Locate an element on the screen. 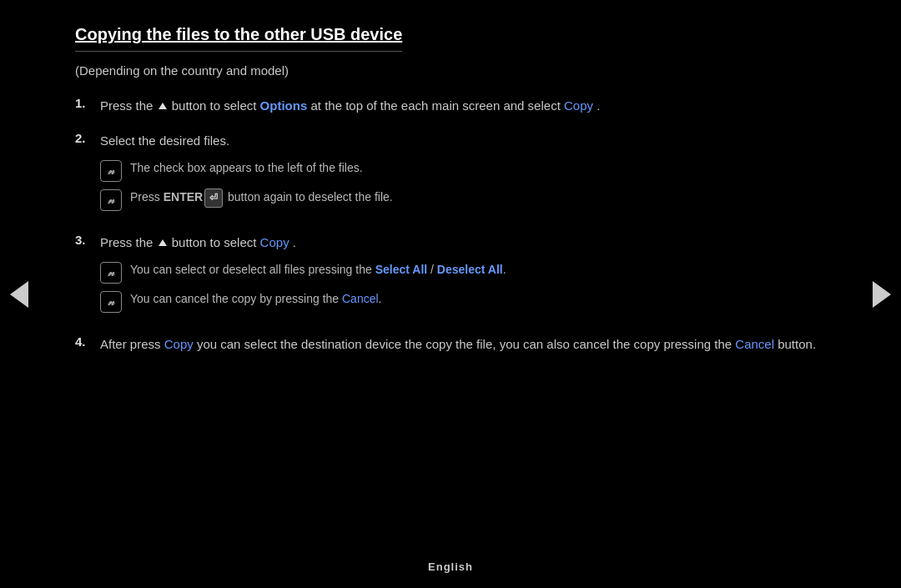 Image resolution: width=901 pixels, height=588 pixels. footer-language: English is located at coordinates (450, 567).